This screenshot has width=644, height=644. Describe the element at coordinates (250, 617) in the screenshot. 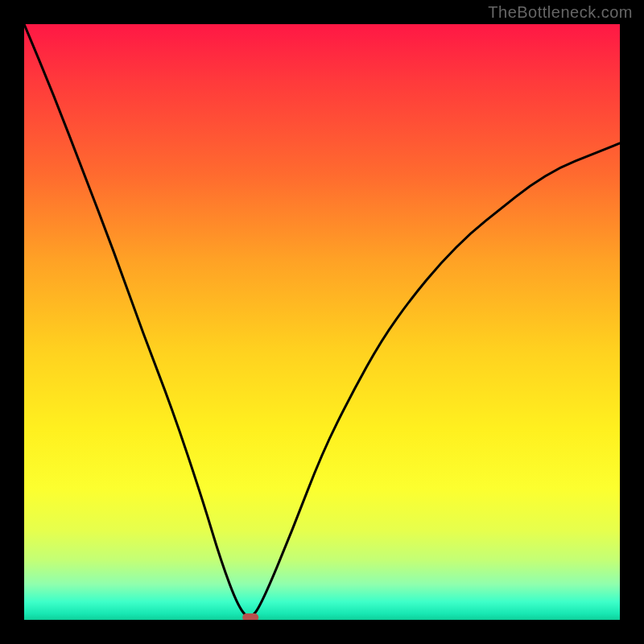

I see `minimum-marker` at that location.